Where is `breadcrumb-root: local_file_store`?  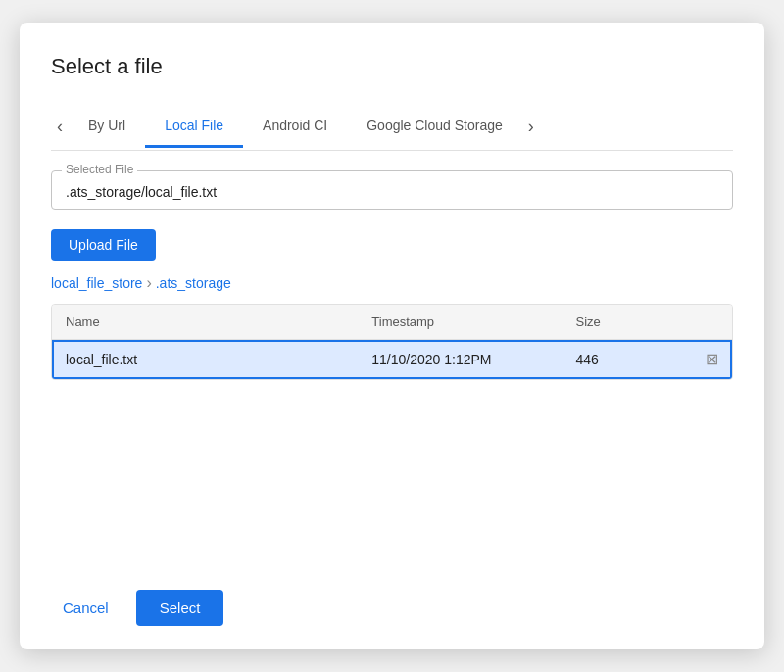 breadcrumb-root: local_file_store is located at coordinates (96, 283).